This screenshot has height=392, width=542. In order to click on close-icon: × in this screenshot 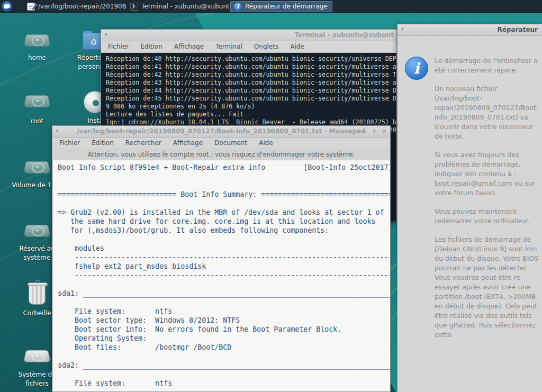, I will do `click(384, 131)`.